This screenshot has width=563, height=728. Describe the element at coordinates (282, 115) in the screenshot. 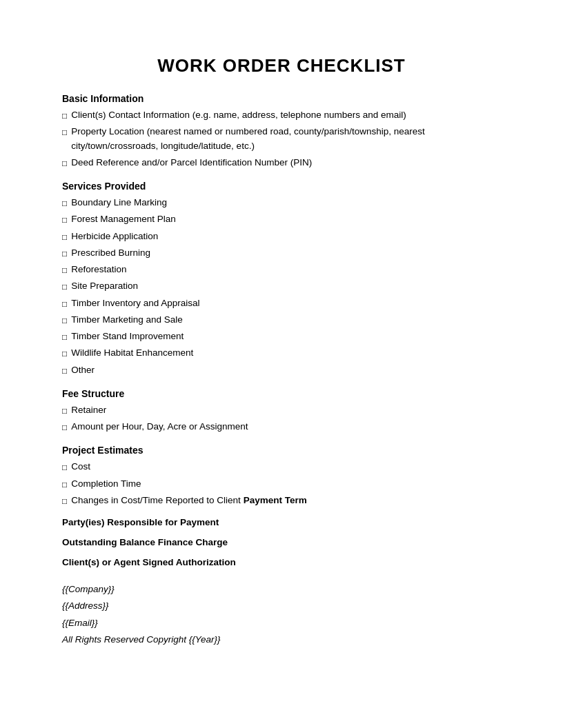

I see `list-item: □ Client(s) Contact Information (e.g. na…` at that location.